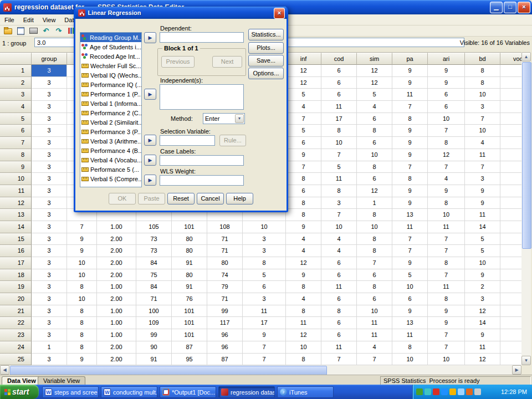 This screenshot has height=399, width=532. What do you see at coordinates (304, 59) in the screenshot?
I see `column-header-inf: inf` at bounding box center [304, 59].